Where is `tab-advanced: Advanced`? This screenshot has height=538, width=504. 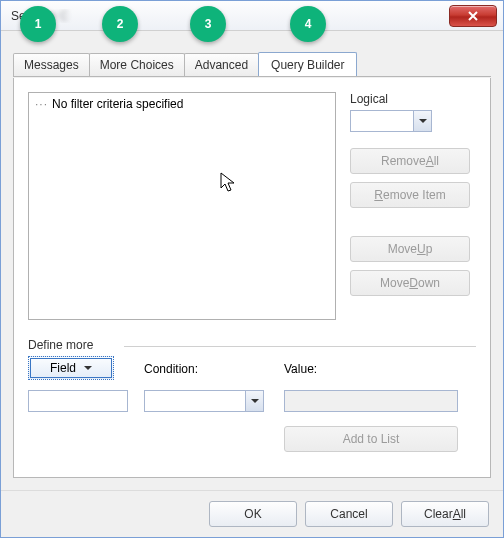 tab-advanced: Advanced is located at coordinates (222, 65).